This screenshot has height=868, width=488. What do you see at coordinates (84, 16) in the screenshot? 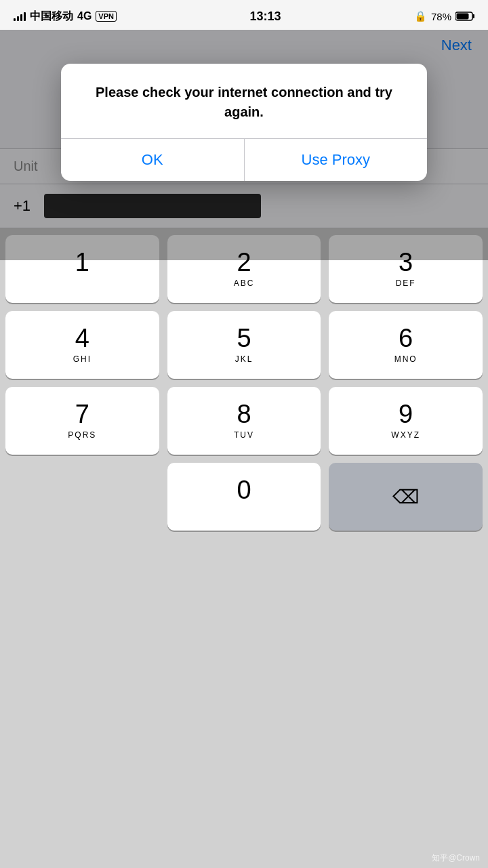
I see `network-label: 4G` at bounding box center [84, 16].